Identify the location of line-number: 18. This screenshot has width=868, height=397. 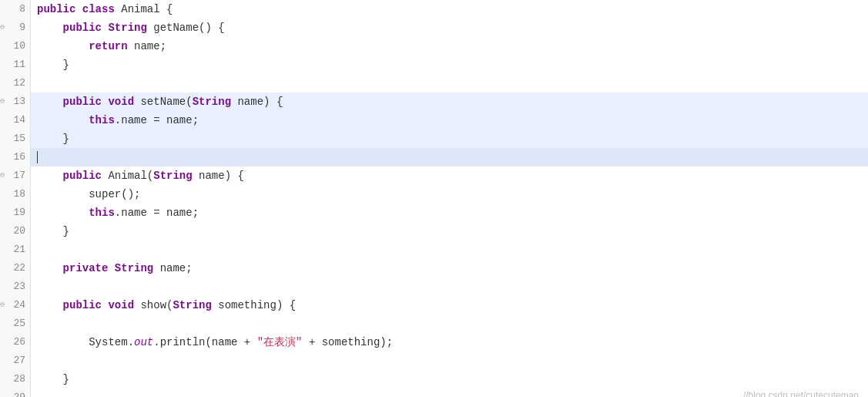
(15, 194).